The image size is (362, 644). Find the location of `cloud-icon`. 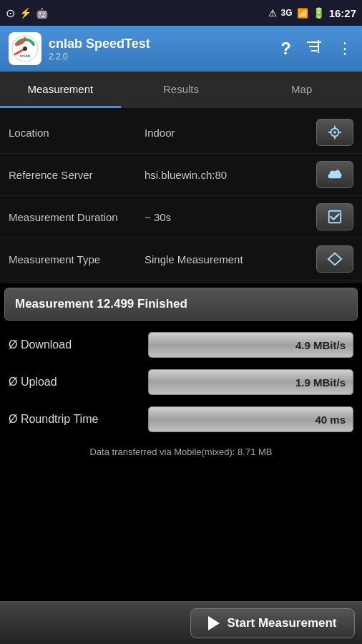

cloud-icon is located at coordinates (335, 175).